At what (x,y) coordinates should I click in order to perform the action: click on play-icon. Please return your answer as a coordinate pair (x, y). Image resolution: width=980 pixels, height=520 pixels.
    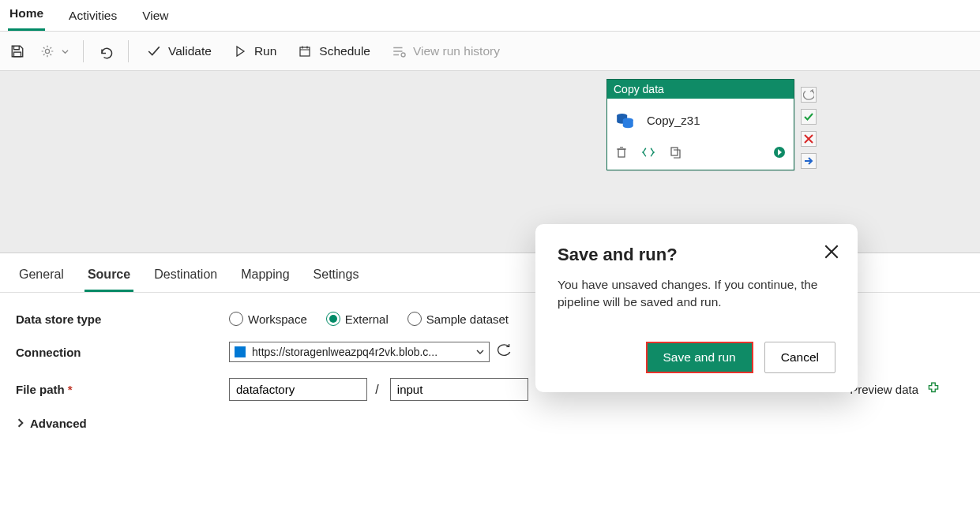
    Looking at the image, I should click on (240, 51).